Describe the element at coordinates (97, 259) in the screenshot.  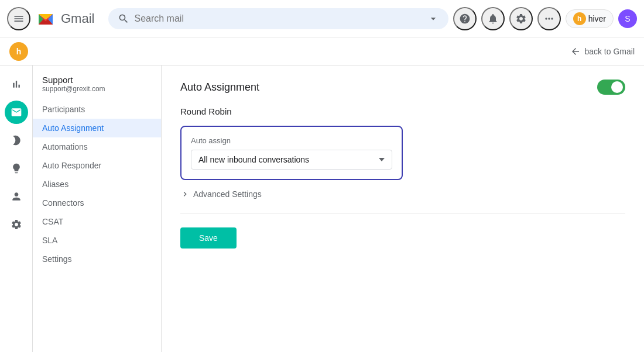
I see `nav-item-settings: Settings` at that location.